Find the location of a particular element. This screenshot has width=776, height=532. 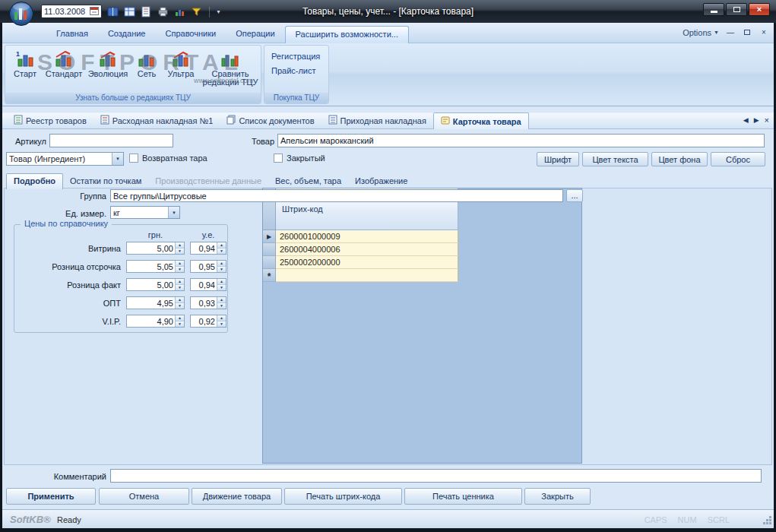

title-bar: 11.03.2008 ▼ is located at coordinates (388, 11).